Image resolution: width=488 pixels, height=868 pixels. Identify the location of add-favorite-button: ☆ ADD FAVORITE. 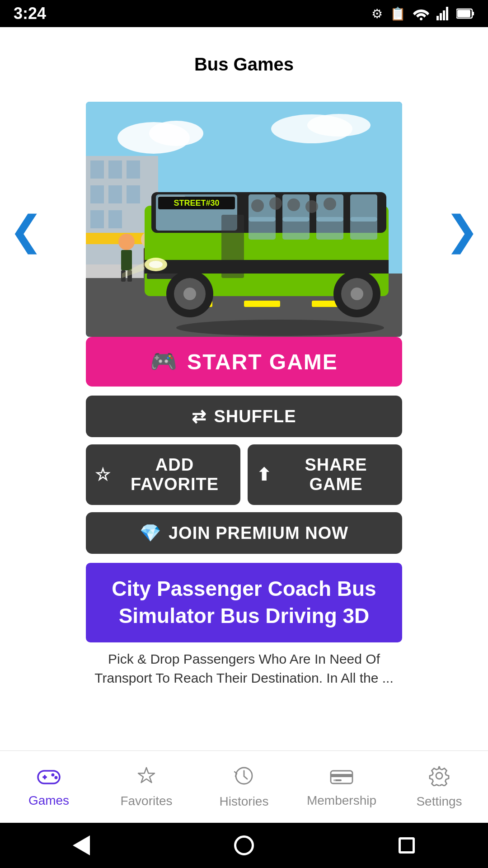
(163, 475).